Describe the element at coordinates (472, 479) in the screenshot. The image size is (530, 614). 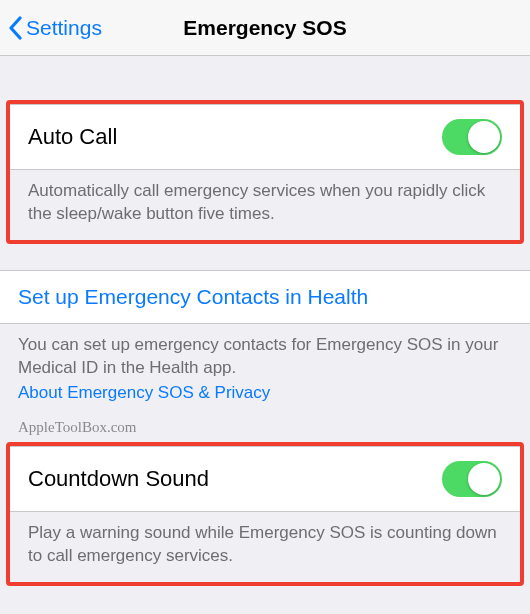
I see `countdown-toggle` at that location.